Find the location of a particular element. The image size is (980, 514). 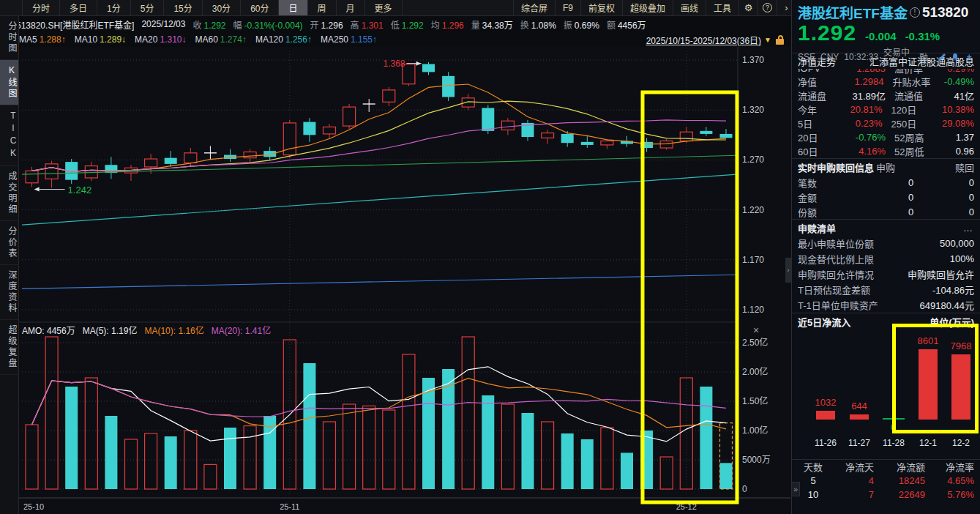

quote-info-bar: 513820.SH[港股红利ETF基金] 2025/12/03 收1.292幅-… is located at coordinates (403, 24).